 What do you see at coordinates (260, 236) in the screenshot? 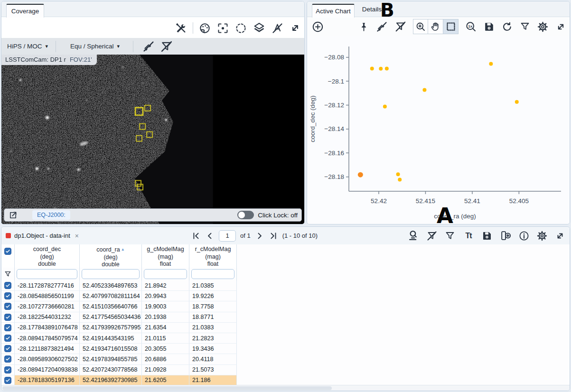
I see `next-page-icon` at bounding box center [260, 236].